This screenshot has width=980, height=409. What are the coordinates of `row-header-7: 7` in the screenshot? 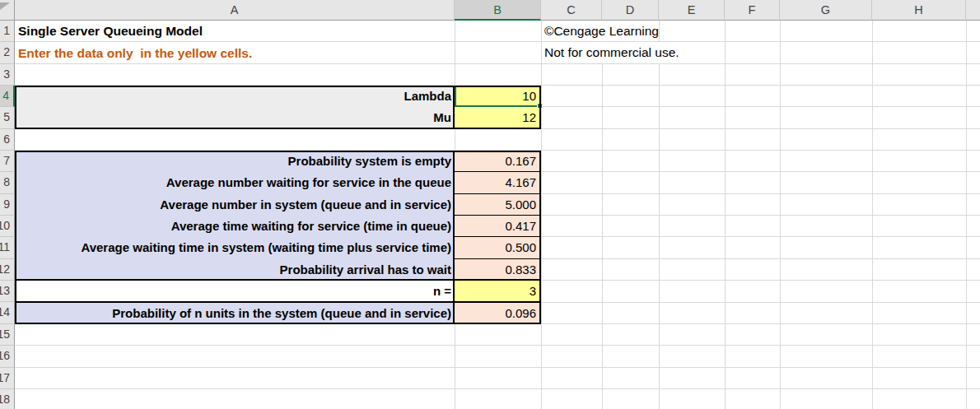 It's located at (7, 161).